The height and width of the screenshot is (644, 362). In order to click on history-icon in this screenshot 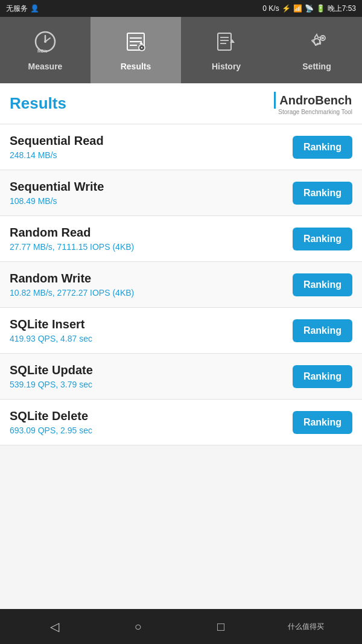, I will do `click(226, 43)`.